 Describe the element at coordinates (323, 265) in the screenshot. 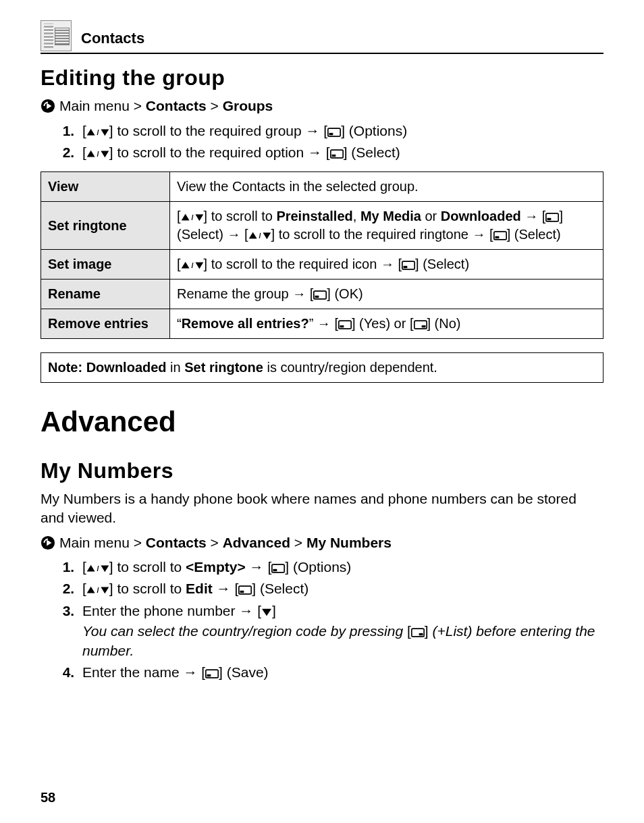

I see `table-row: Set image [/] to scroll to the required …` at that location.